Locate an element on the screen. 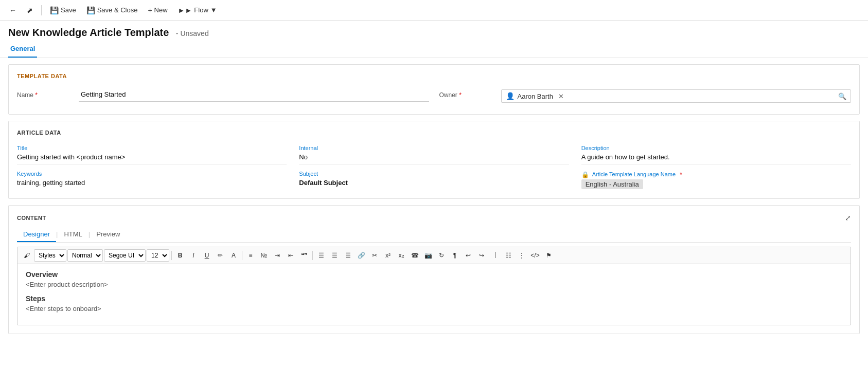  blockquote-button: ❝❞ is located at coordinates (304, 255).